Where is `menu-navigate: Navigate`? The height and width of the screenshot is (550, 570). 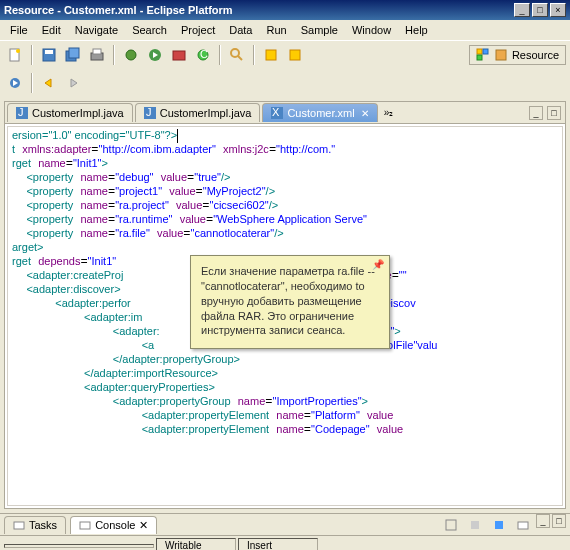 menu-navigate: Navigate is located at coordinates (96, 30).